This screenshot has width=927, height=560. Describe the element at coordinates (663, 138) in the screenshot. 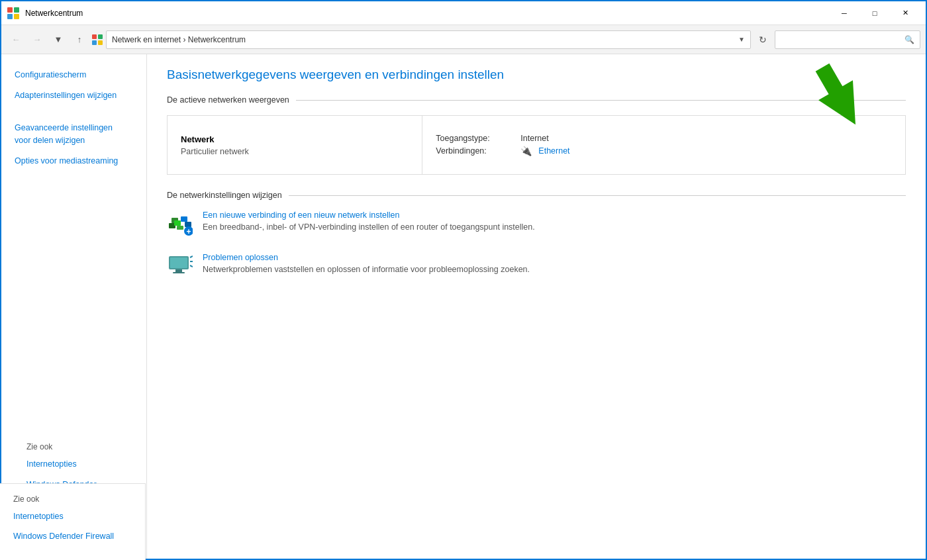

I see `access-type-row: Toegangstype: Internet` at that location.